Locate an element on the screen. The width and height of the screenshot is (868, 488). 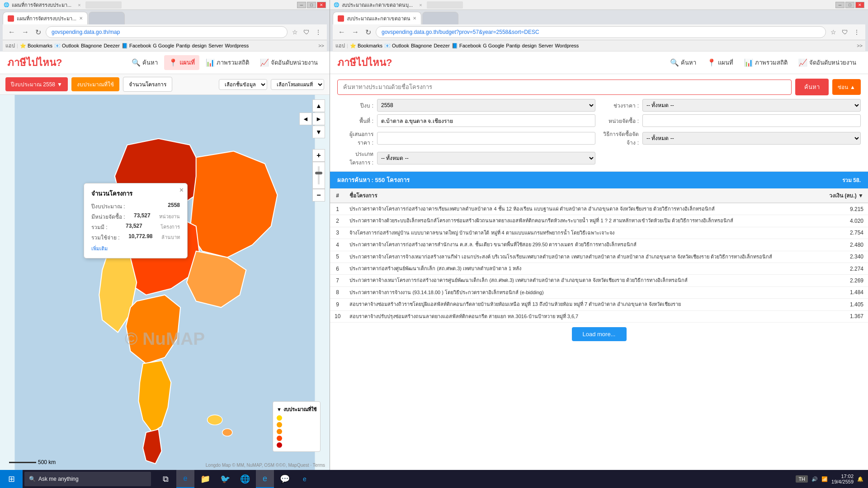
budget-btn: งบประมาณที่ใช้ is located at coordinates (95, 84).